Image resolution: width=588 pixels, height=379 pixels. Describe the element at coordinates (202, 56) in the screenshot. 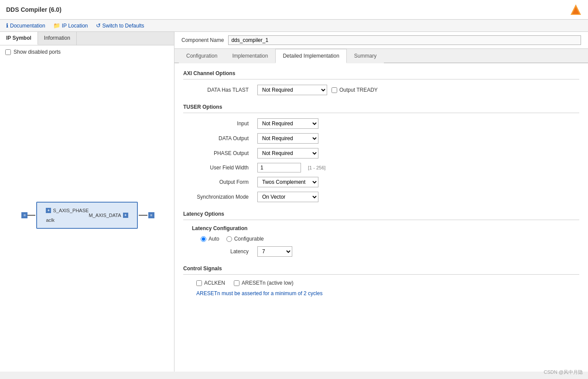

I see `tab-configuration: Configuration` at that location.